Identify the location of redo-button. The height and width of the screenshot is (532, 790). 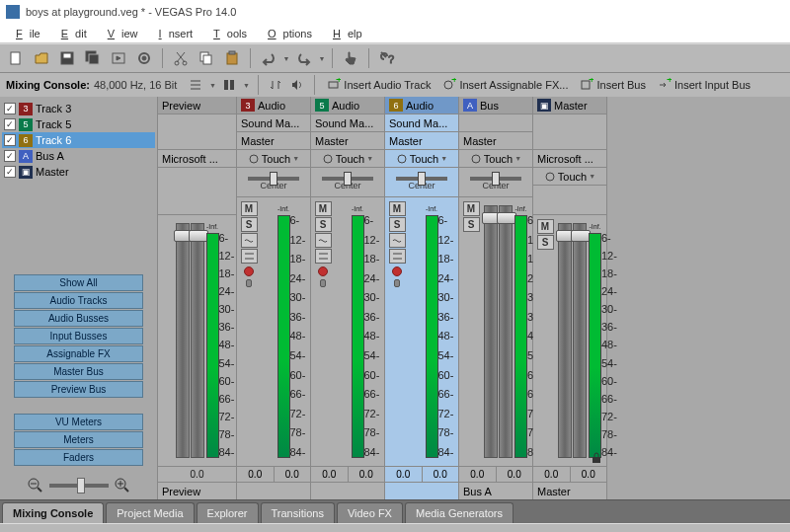
(304, 58).